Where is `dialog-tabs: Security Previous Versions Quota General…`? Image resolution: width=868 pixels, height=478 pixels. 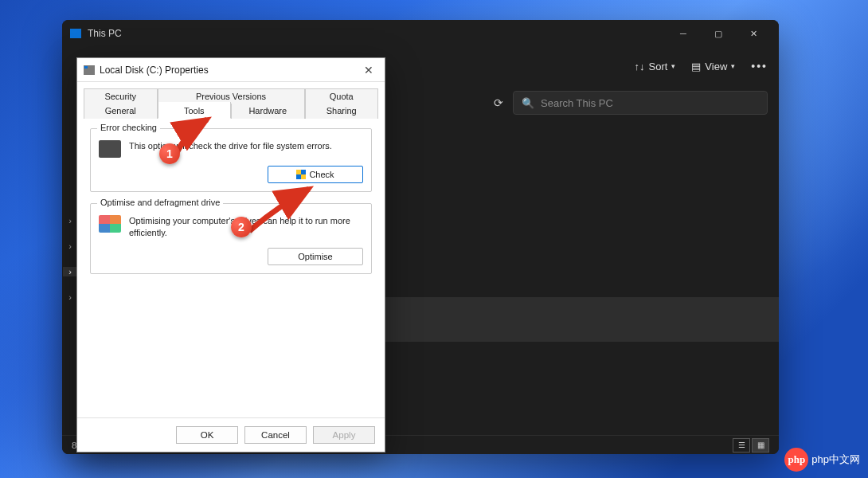
dialog-tabs: Security Previous Versions Quota General… is located at coordinates (231, 104).